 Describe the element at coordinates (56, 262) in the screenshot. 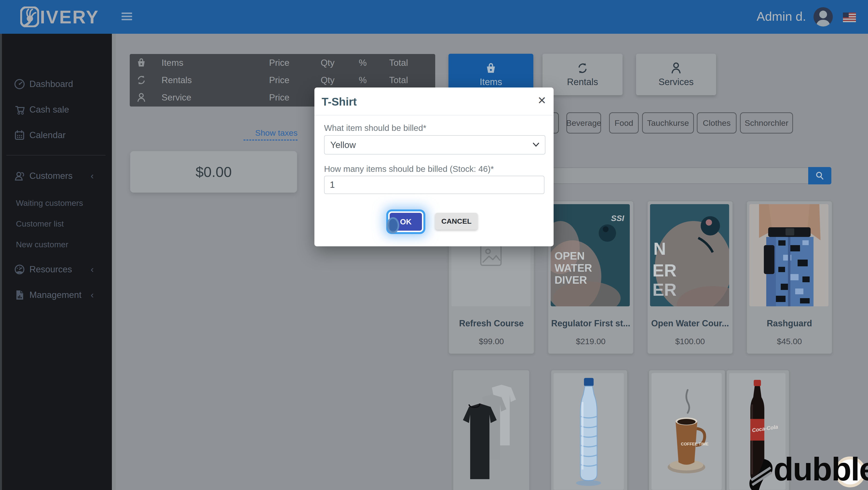

I see `sidebar: Dashboard Cash sale Calendar Customers ‹…` at that location.